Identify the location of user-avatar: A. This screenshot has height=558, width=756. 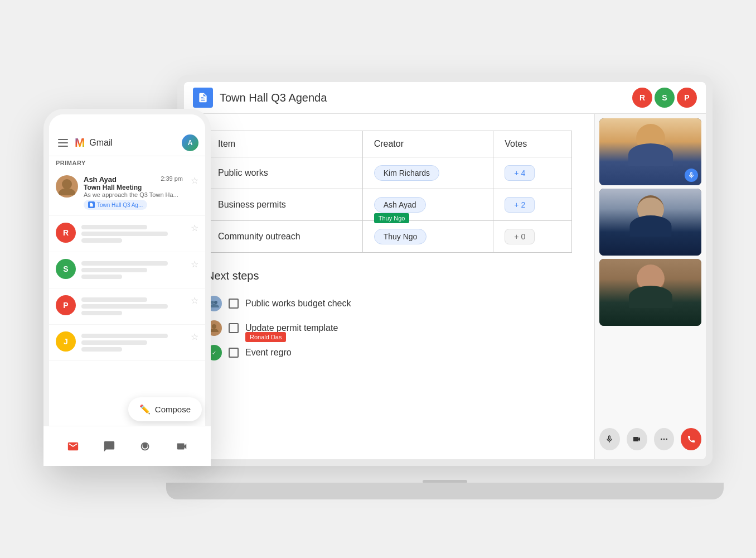
(190, 143).